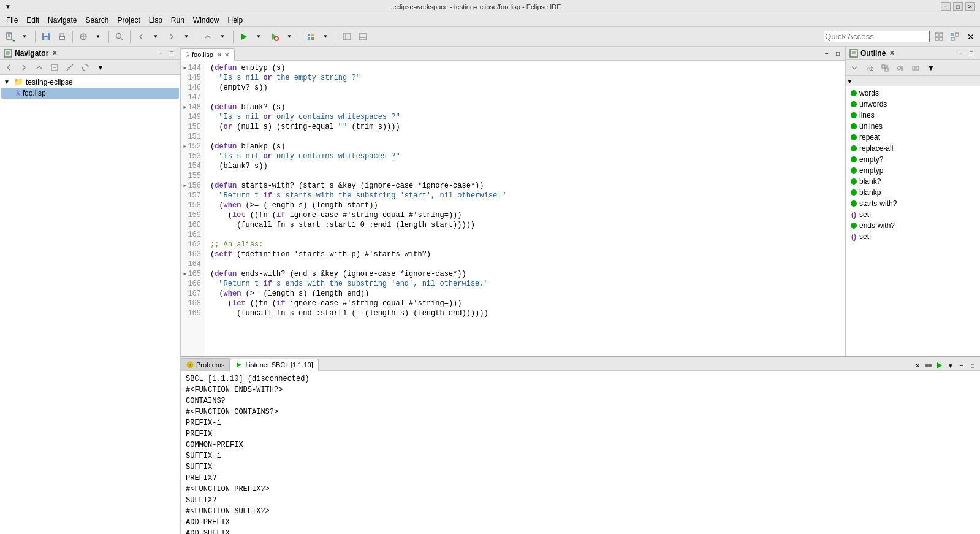  I want to click on bottom-minimize: −, so click(962, 365).